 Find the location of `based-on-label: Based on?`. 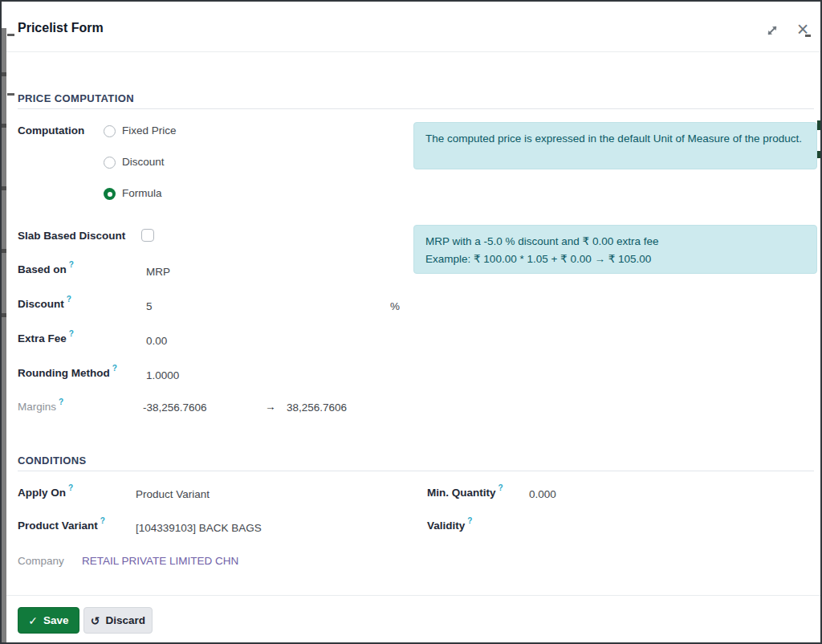

based-on-label: Based on? is located at coordinates (46, 270).